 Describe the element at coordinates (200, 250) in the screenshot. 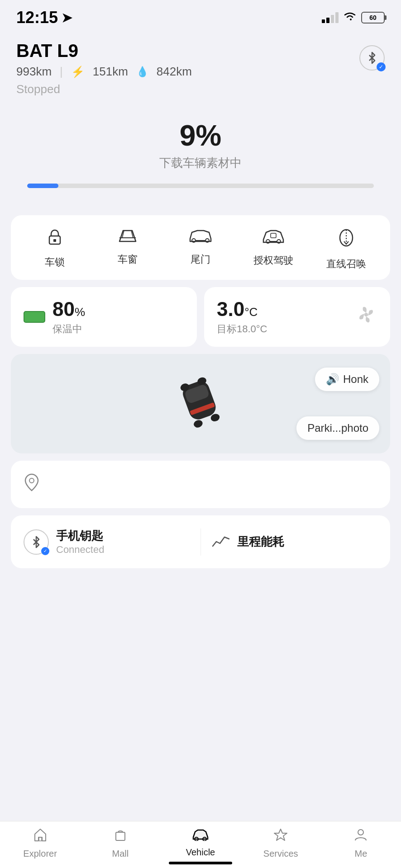

I see `control-trunk: 尾门` at that location.